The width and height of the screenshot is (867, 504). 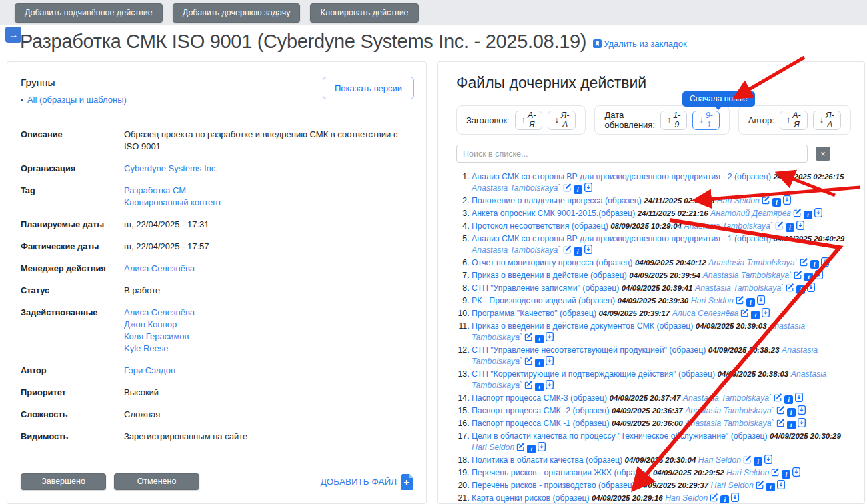 What do you see at coordinates (159, 325) in the screenshot?
I see `field-value-link: Джон Коннор` at bounding box center [159, 325].